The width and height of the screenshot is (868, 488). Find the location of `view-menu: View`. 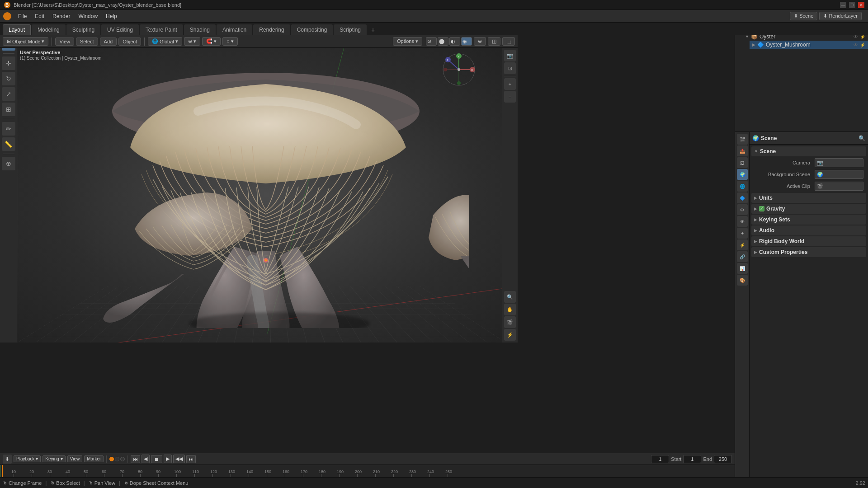

view-menu: View is located at coordinates (65, 42).